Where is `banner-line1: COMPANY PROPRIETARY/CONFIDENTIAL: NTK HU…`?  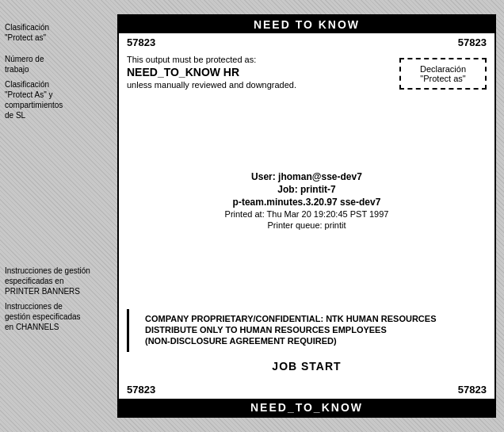 banner-line1: COMPANY PROPRIETARY/CONFIDENTIAL: NTK HU… is located at coordinates (312, 319).